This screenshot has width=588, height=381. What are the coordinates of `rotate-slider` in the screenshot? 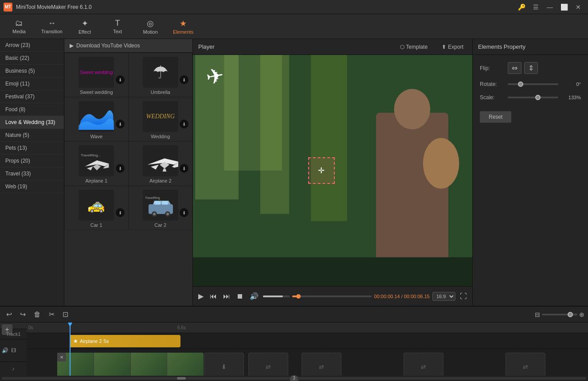 It's located at (533, 84).